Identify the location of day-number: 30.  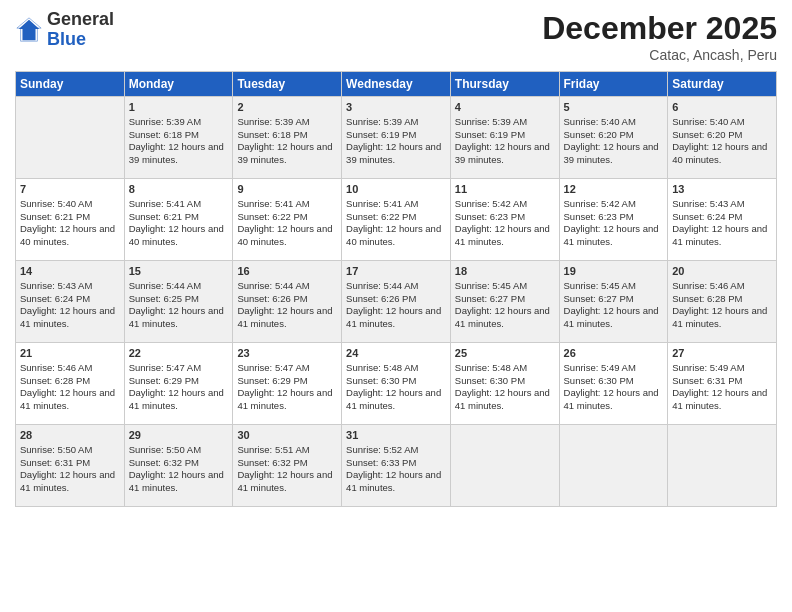
(287, 436).